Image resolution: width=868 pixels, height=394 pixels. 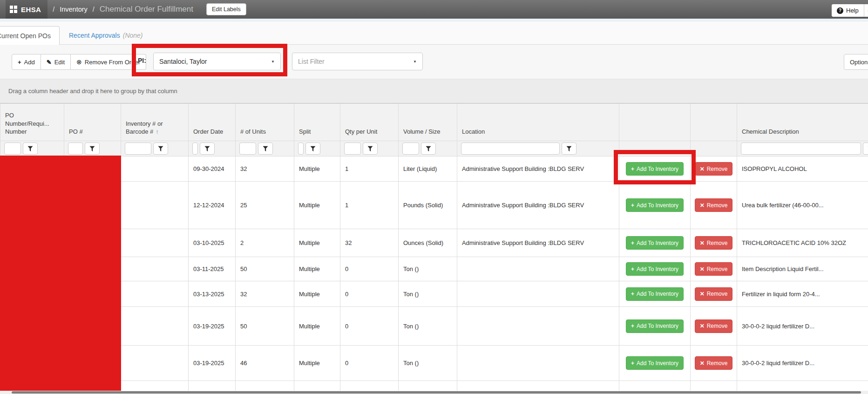 I want to click on filter-cell-num_units, so click(x=265, y=149).